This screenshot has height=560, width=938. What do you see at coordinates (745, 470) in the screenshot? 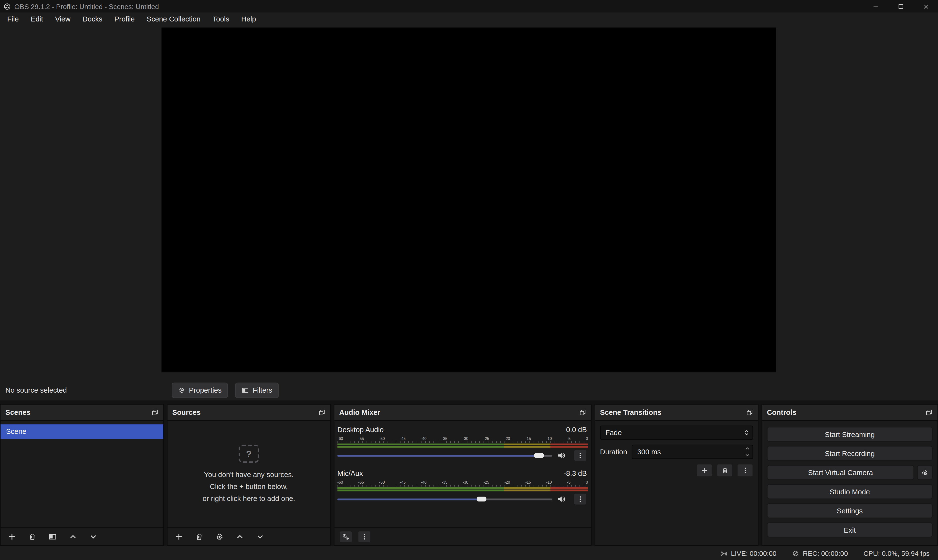
I see `transition-options-button` at bounding box center [745, 470].